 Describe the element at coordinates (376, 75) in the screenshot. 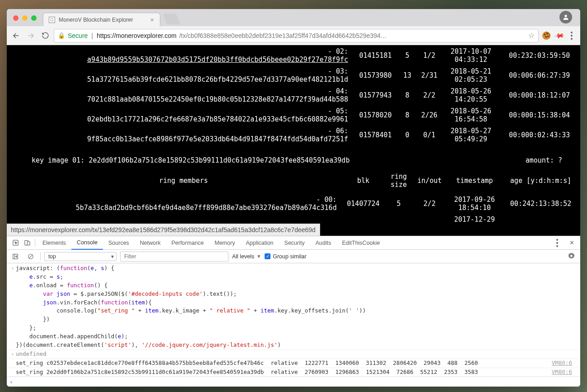

I see `cell-blk: 01573980` at that location.